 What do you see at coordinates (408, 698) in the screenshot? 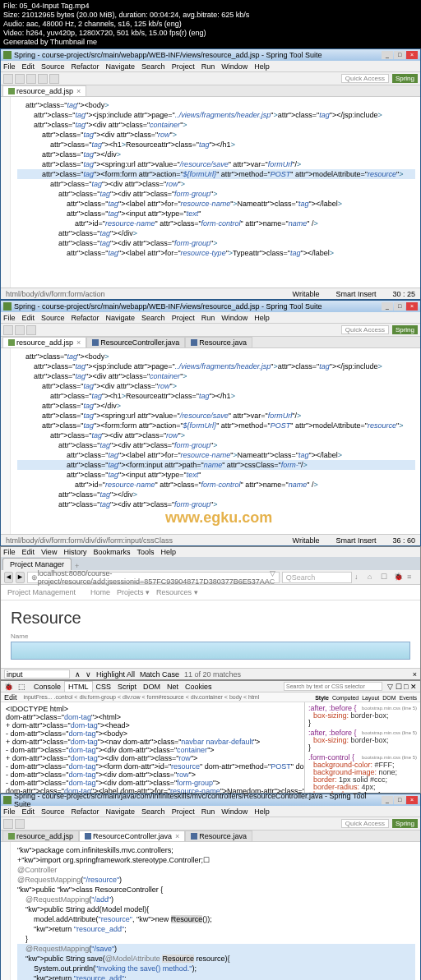
I see `style-tab-events: Events` at bounding box center [408, 698].